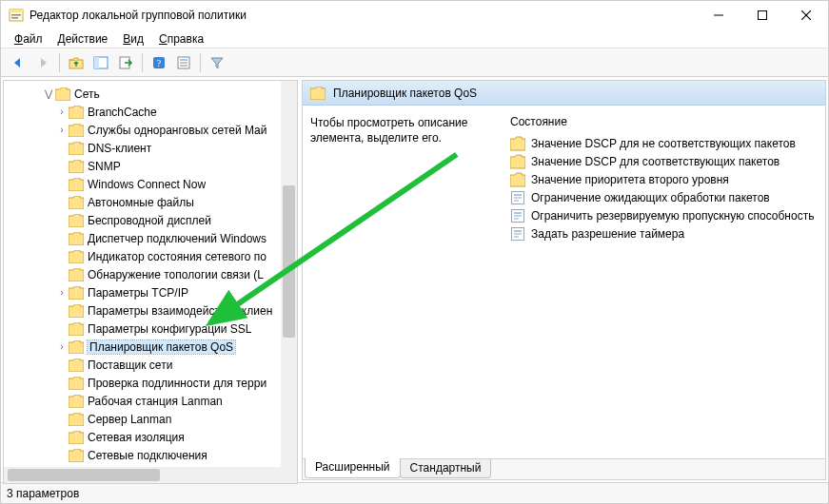  I want to click on list-item-label: Ограничение ожидающих обработки пакетов, so click(651, 198).